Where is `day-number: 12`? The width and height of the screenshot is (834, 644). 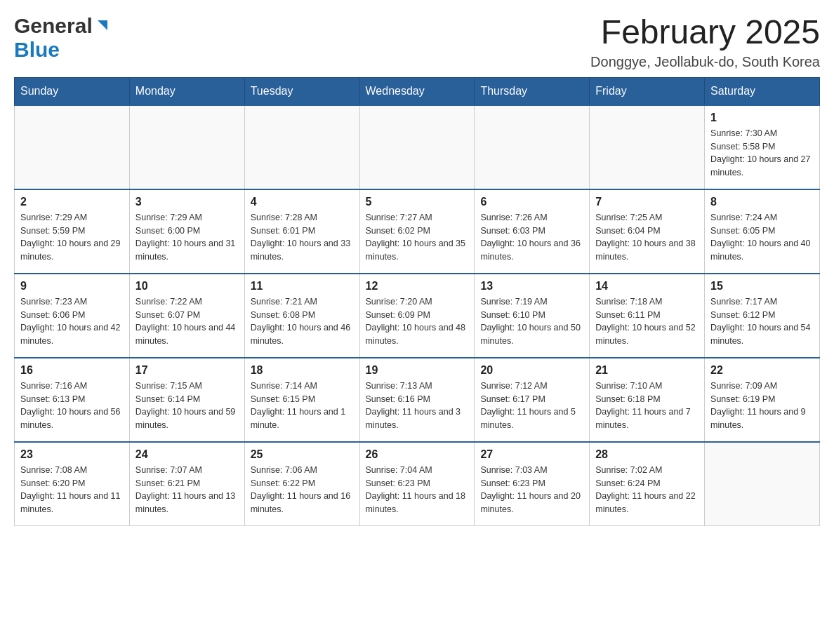 day-number: 12 is located at coordinates (417, 286).